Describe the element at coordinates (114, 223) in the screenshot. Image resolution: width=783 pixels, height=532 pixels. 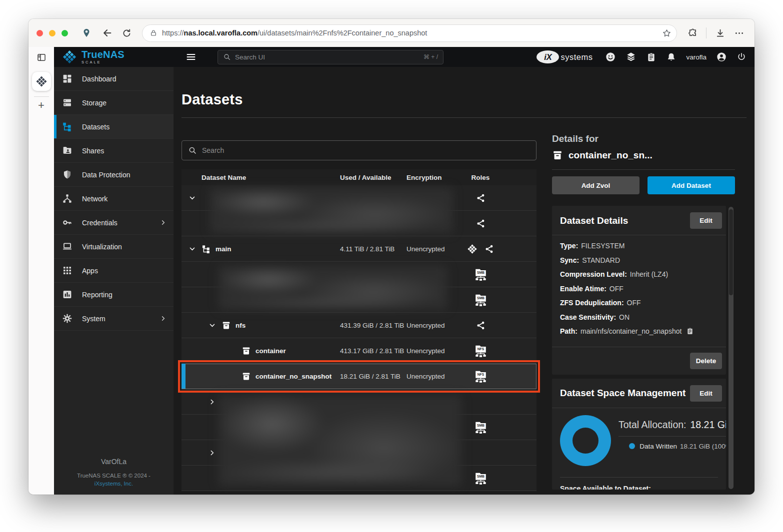
I see `sidebar-item-credentials: Credentials` at that location.